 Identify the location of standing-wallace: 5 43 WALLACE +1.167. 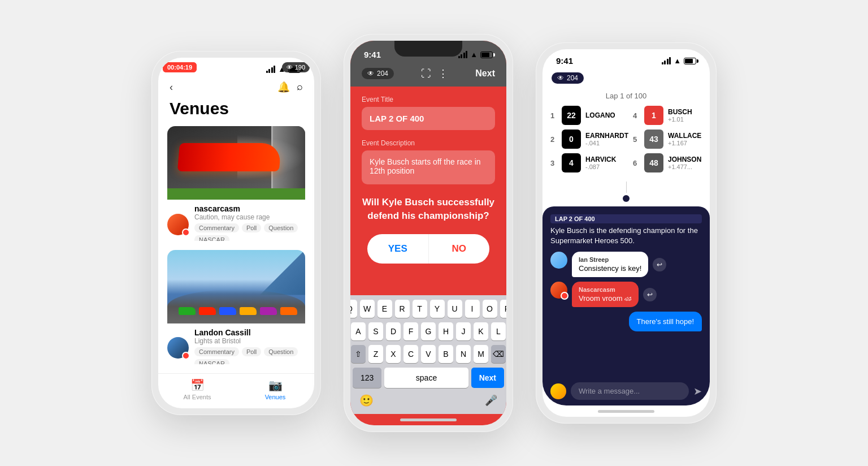
(667, 139).